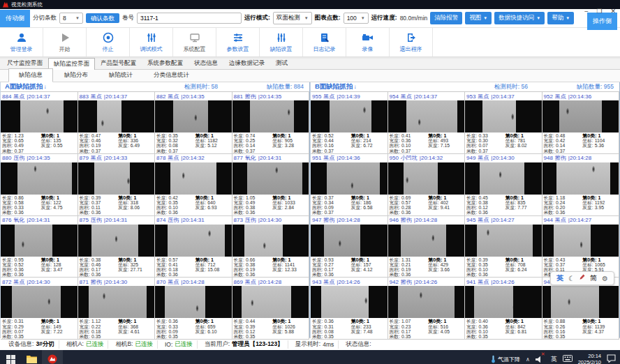 The image size is (620, 364). Describe the element at coordinates (427, 185) in the screenshot. I see `defect-cell: 950小凹坑|20:14:32长度:0.69宽度:0.57面积:0.28米数:0…` at that location.